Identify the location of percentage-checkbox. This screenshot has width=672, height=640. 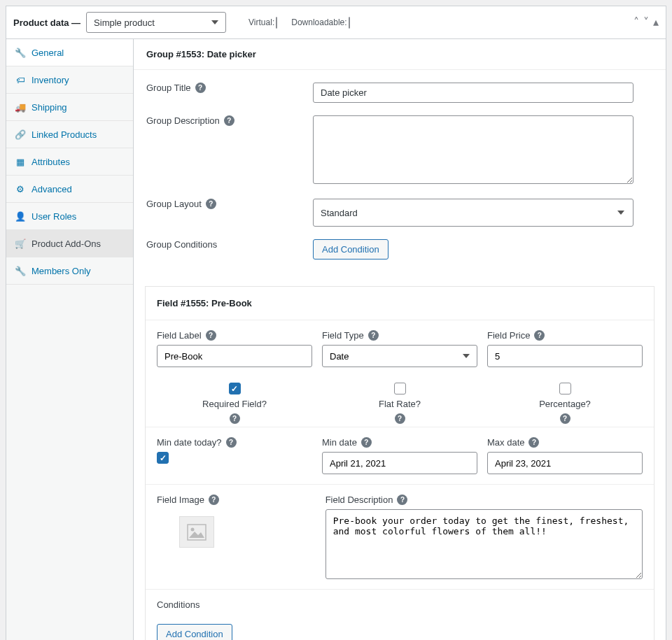
(566, 389).